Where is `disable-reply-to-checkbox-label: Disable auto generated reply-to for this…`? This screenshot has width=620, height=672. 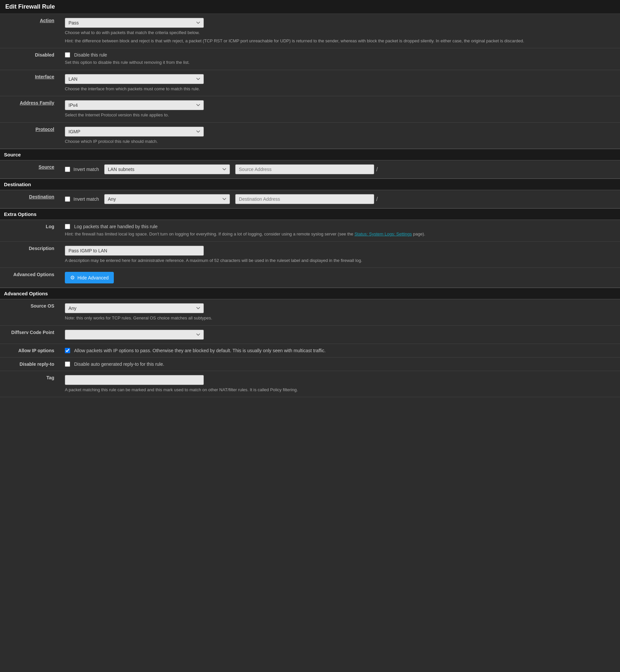 disable-reply-to-checkbox-label: Disable auto generated reply-to for this… is located at coordinates (119, 364).